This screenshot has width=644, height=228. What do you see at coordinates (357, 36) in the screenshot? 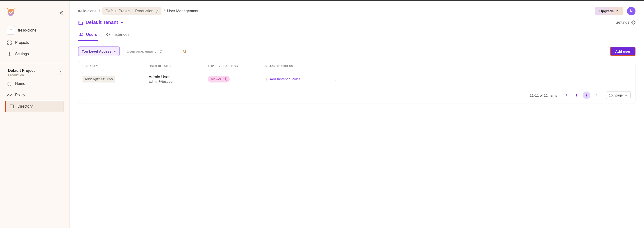
I see `tabs: Users Instances` at bounding box center [357, 36].